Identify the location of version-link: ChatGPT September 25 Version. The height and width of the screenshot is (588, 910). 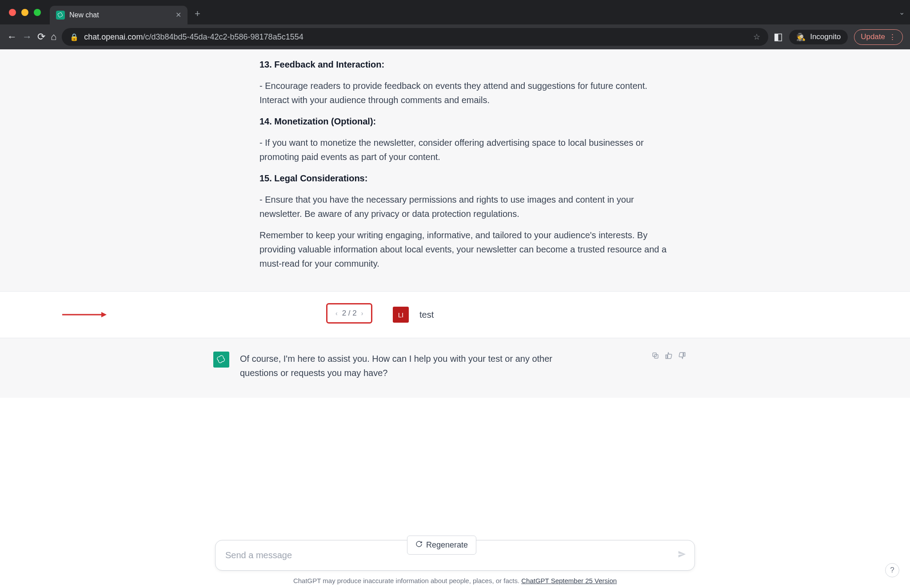
(569, 580).